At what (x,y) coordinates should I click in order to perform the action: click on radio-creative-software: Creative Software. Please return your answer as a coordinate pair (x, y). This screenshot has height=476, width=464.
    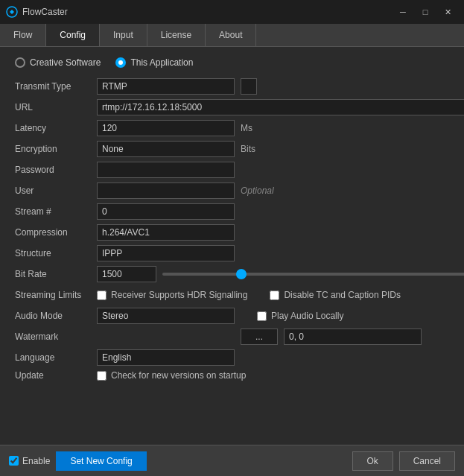
    Looking at the image, I should click on (58, 63).